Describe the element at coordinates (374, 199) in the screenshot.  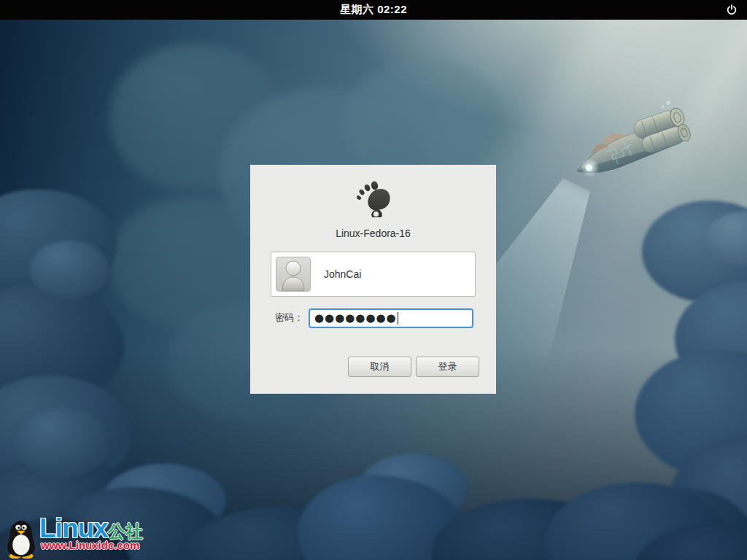
I see `gnome-foot-icon` at that location.